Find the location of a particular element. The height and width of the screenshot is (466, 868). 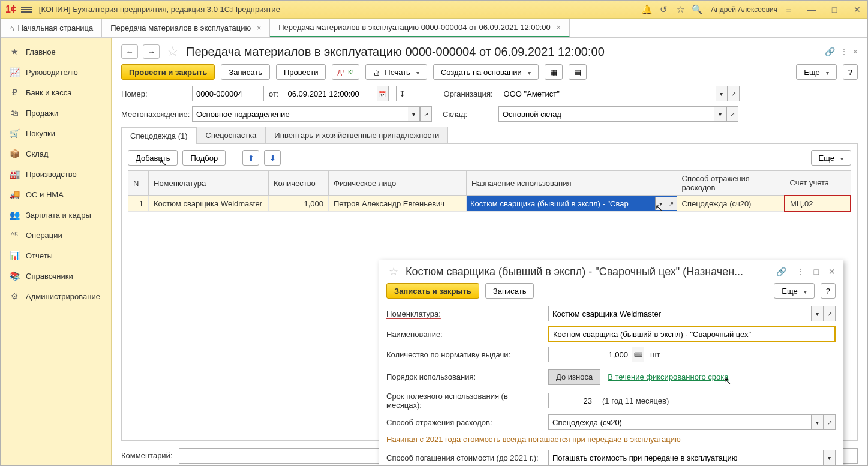

sidebar-item-hr: 👥Зарплата и кадры is located at coordinates (56, 215).